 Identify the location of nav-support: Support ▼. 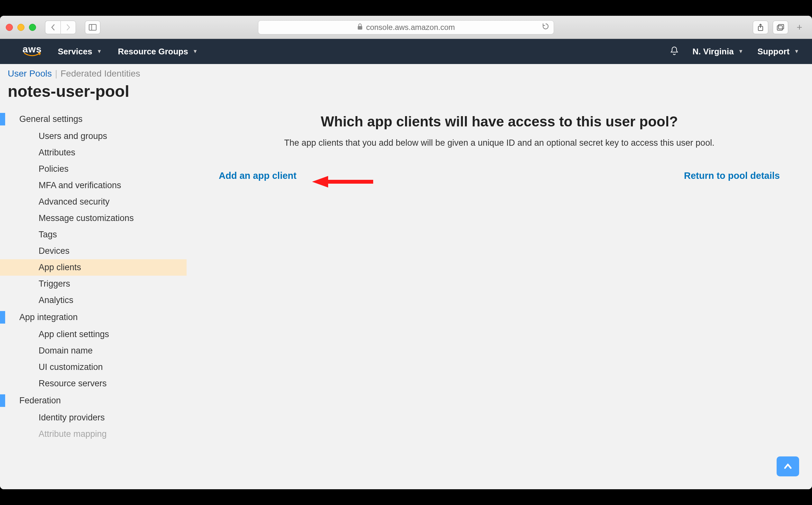
(778, 51).